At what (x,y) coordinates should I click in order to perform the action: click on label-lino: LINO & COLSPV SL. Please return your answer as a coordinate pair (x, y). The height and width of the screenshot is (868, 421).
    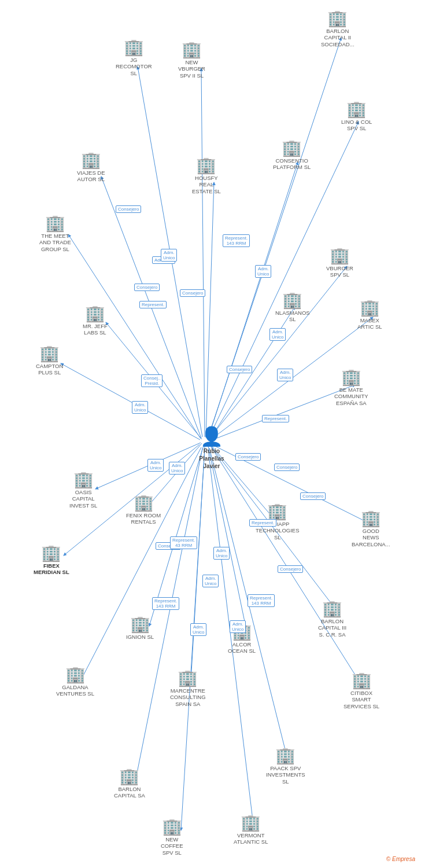
    Looking at the image, I should click on (356, 125).